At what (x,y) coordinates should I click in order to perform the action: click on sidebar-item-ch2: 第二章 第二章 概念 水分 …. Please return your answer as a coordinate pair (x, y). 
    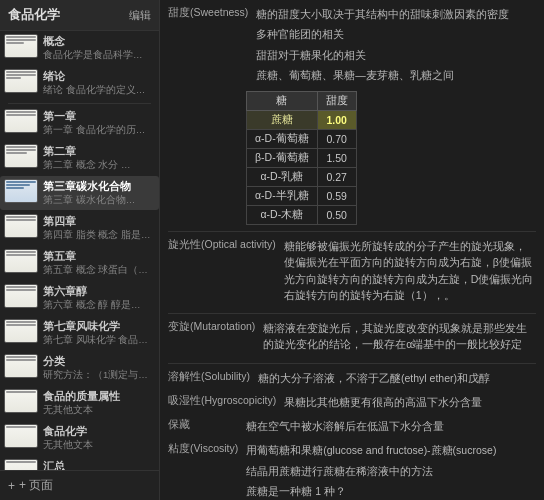
    Looking at the image, I should click on (80, 158).